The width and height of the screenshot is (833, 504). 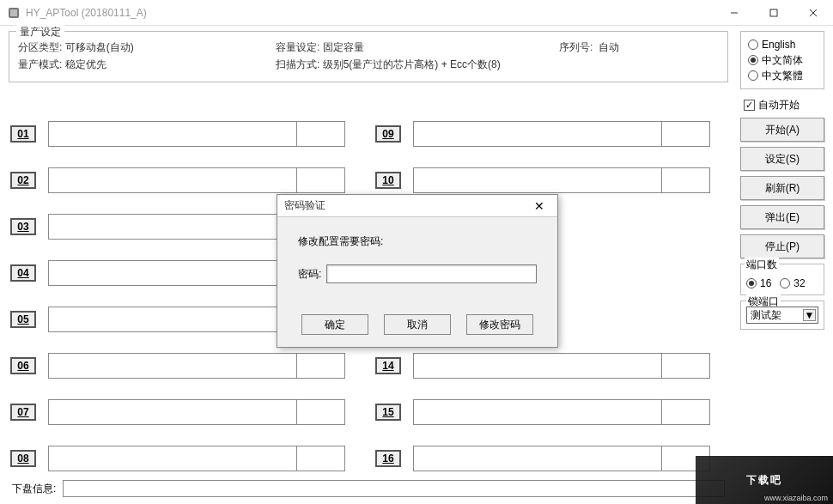 I want to click on autostart-checkbox: 自动开始, so click(x=782, y=105).